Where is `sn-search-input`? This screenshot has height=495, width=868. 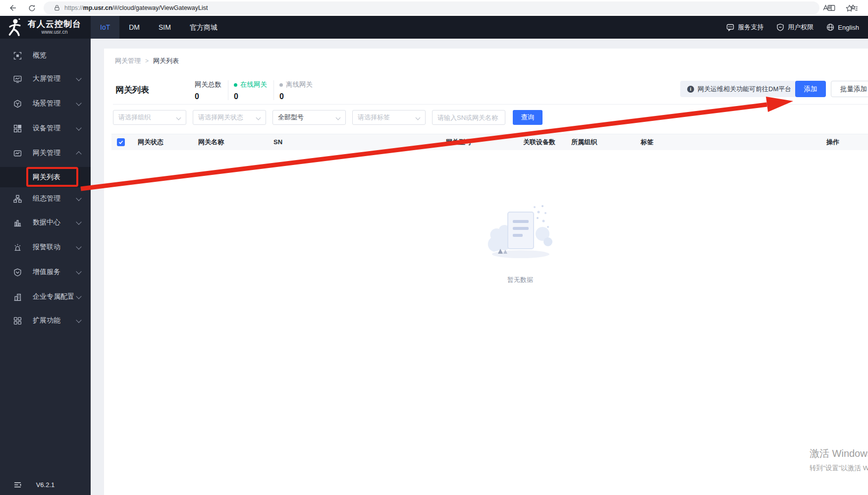 sn-search-input is located at coordinates (469, 117).